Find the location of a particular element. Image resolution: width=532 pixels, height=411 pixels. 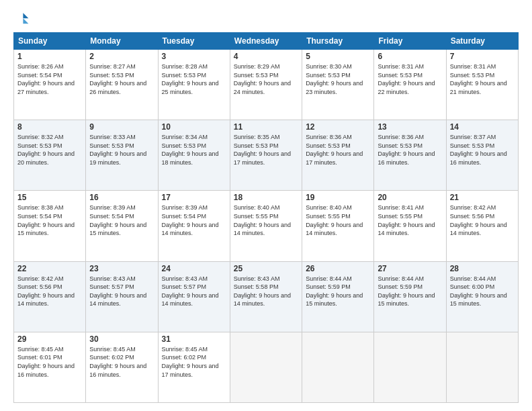

day-info: Sunrise: 8:35 AM Sunset: 5:53 PM Dayligh… is located at coordinates (266, 150).